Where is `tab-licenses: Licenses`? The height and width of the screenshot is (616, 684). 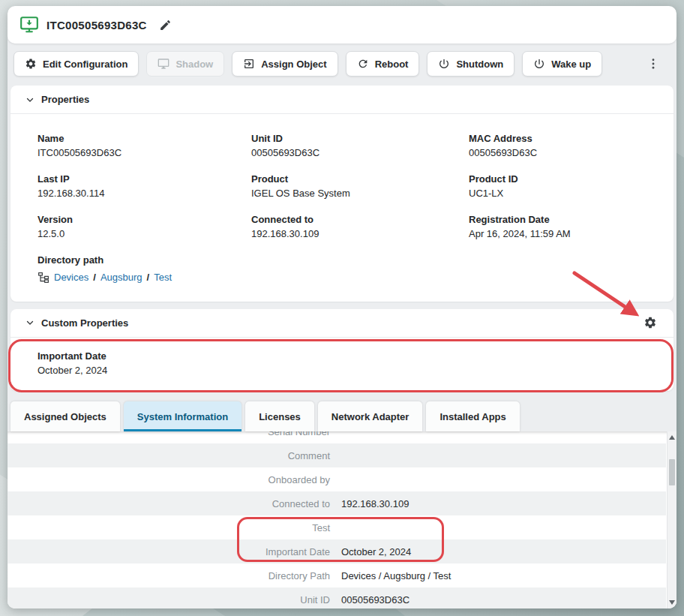 tab-licenses: Licenses is located at coordinates (280, 416).